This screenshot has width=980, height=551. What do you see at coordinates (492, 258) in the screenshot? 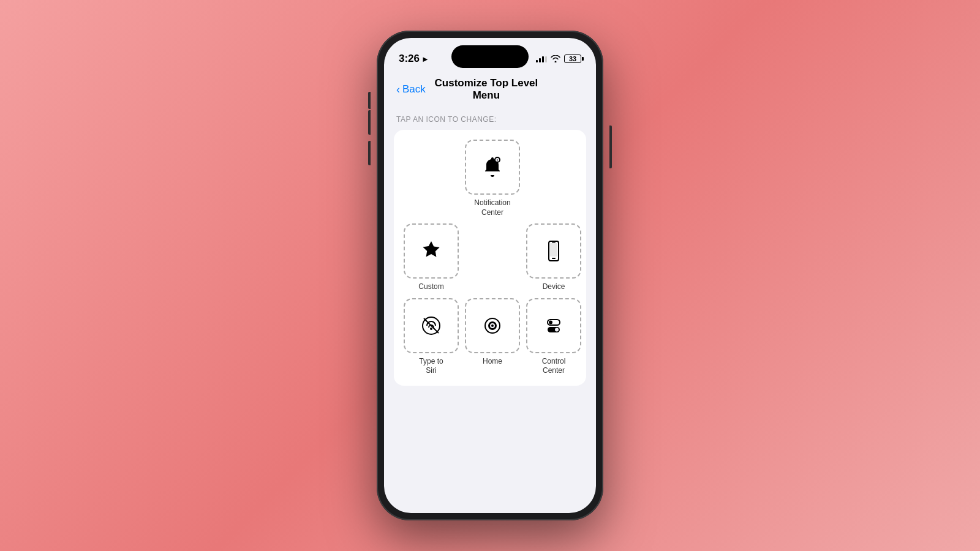
I see `empty-center-mid` at bounding box center [492, 258].